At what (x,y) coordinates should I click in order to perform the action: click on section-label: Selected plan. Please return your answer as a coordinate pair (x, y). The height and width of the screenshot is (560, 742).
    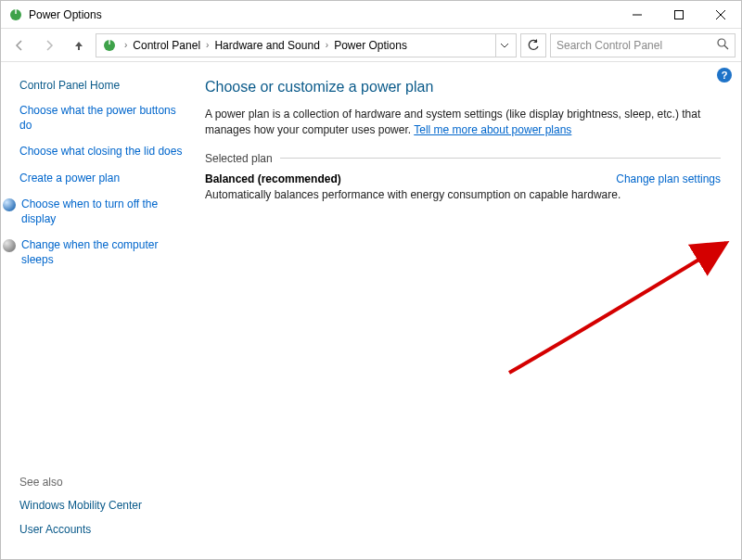
    Looking at the image, I should click on (239, 159).